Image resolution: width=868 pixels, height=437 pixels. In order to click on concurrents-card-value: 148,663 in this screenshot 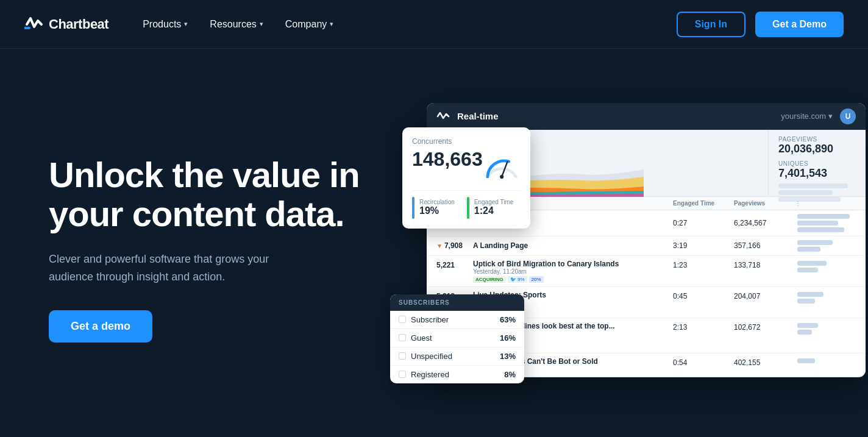, I will do `click(447, 160)`.